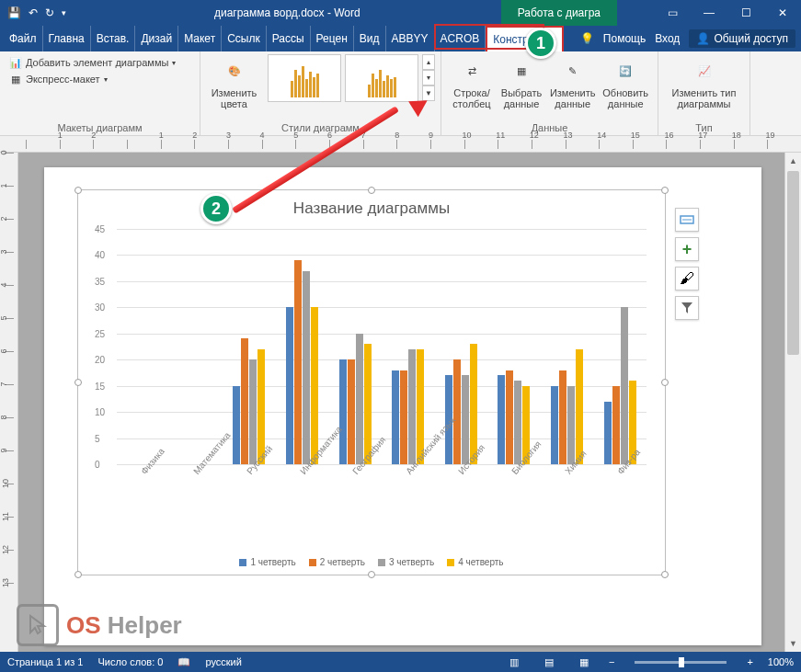 The image size is (801, 672). Describe the element at coordinates (289, 39) in the screenshot. I see `tab-mailings: Рассы` at that location.